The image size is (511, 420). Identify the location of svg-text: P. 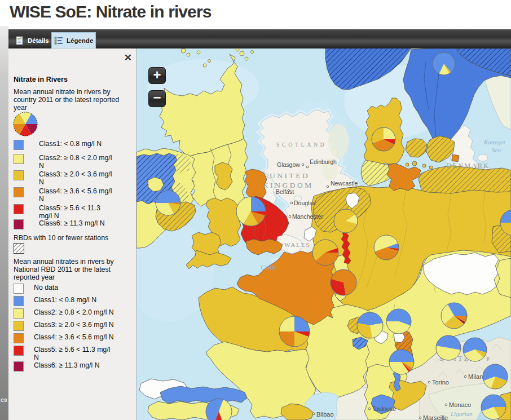
(488, 359).